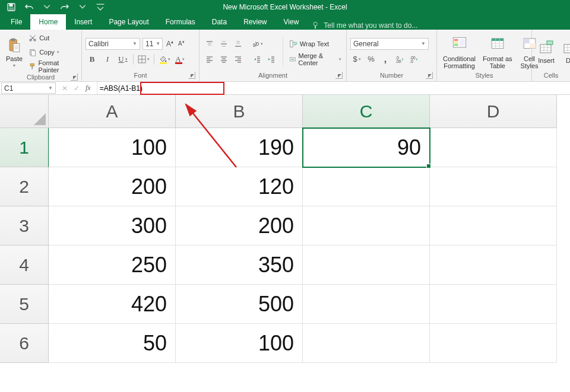 The height and width of the screenshot is (392, 570). I want to click on paste-label: Paste, so click(14, 59).